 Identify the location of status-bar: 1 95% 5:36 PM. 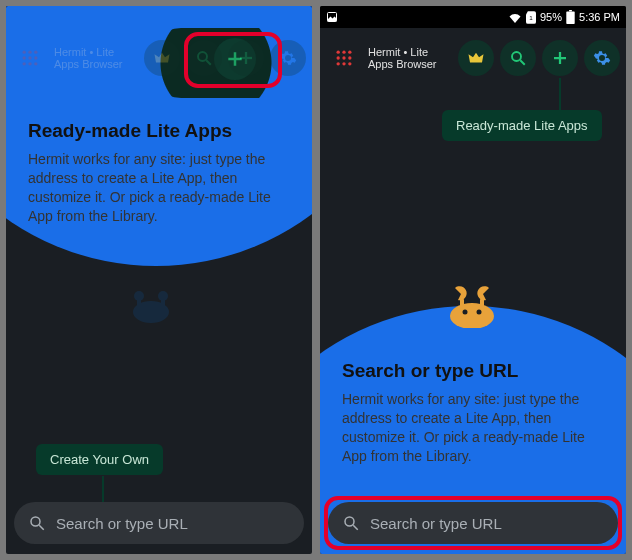
(473, 17).